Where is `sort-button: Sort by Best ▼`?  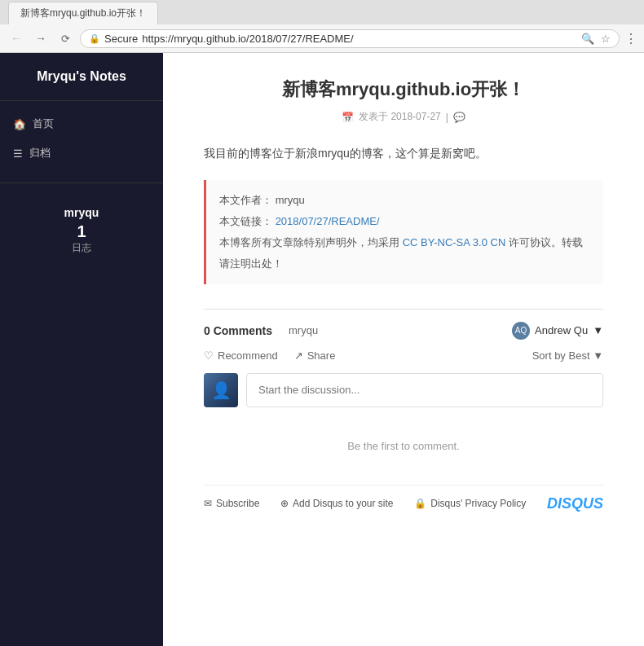
sort-button: Sort by Best ▼ is located at coordinates (567, 355).